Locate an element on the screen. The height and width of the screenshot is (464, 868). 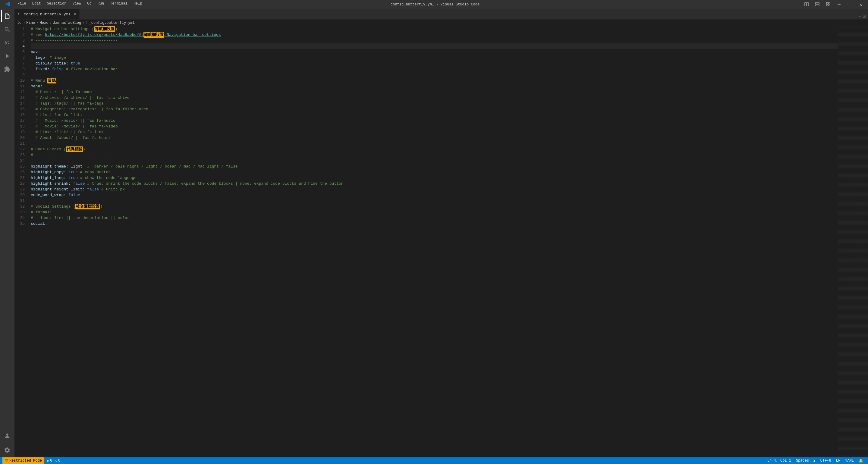
indent-label: Spaces: 2 is located at coordinates (806, 461).